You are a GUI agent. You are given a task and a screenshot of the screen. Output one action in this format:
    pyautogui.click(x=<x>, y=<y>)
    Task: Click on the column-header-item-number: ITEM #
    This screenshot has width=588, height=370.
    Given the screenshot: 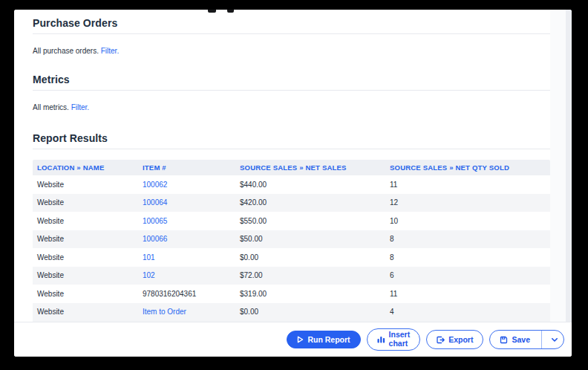 What is the action you would take?
    pyautogui.click(x=187, y=168)
    